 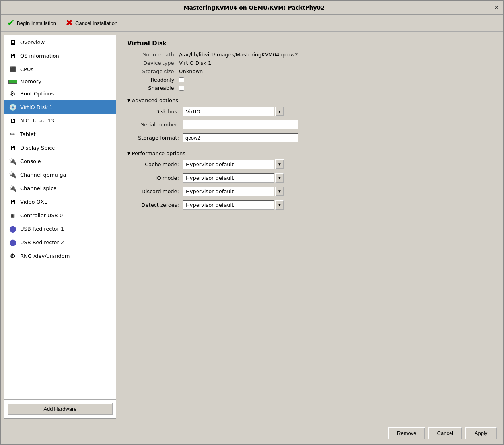 What do you see at coordinates (309, 125) in the screenshot?
I see `serial-number-row: Serial number:` at bounding box center [309, 125].